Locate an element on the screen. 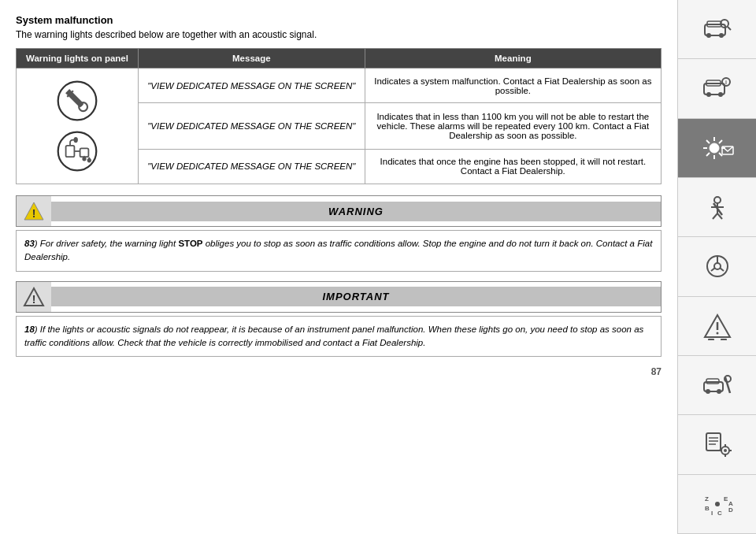 This screenshot has height=534, width=756. warning-content: 83) For driver safety, the warning light… is located at coordinates (339, 250).